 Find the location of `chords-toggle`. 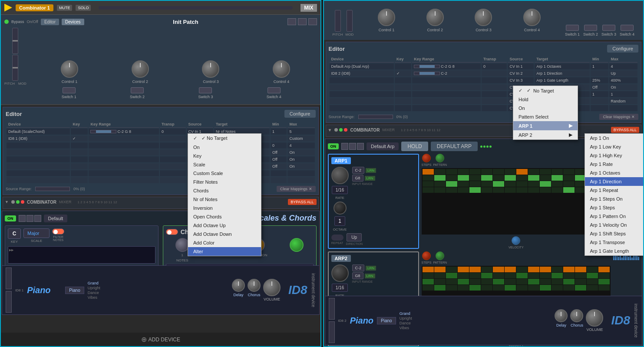

chords-toggle is located at coordinates (172, 232).